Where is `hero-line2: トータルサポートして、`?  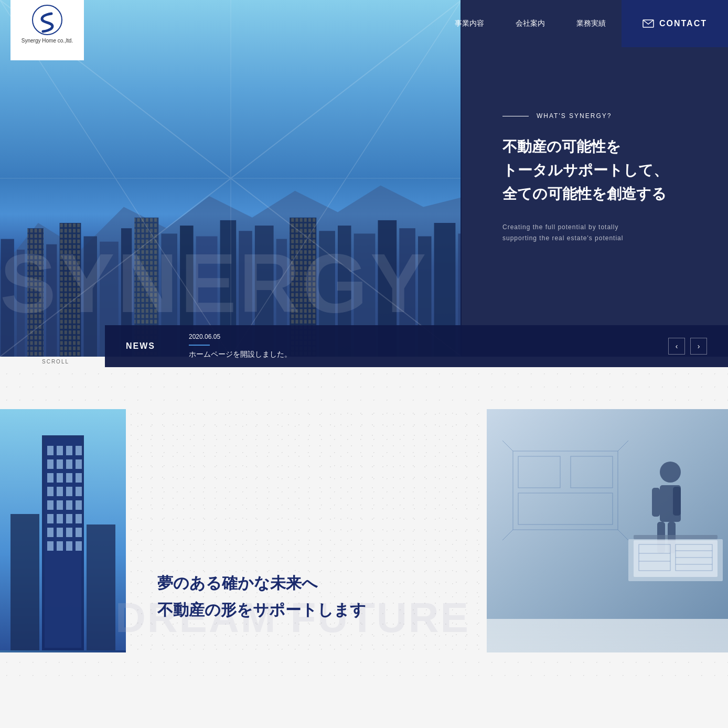 hero-line2: トータルサポートして、 is located at coordinates (585, 170).